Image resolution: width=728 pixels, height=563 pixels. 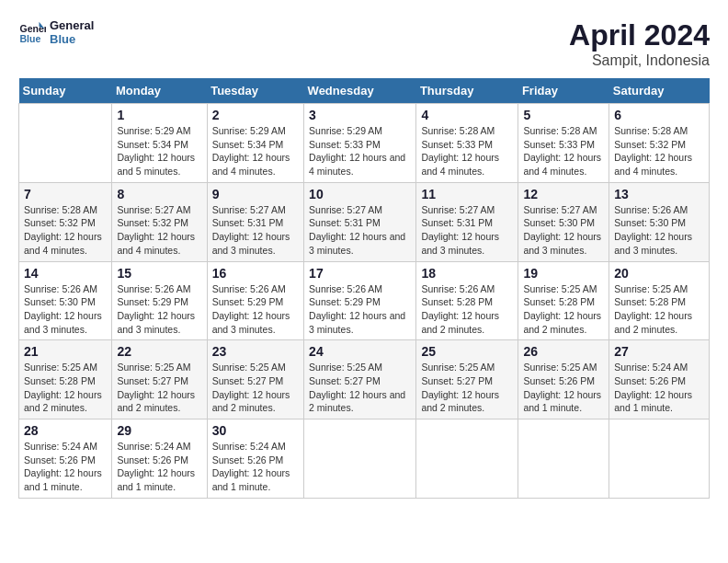 I want to click on day-number: 20, so click(x=659, y=273).